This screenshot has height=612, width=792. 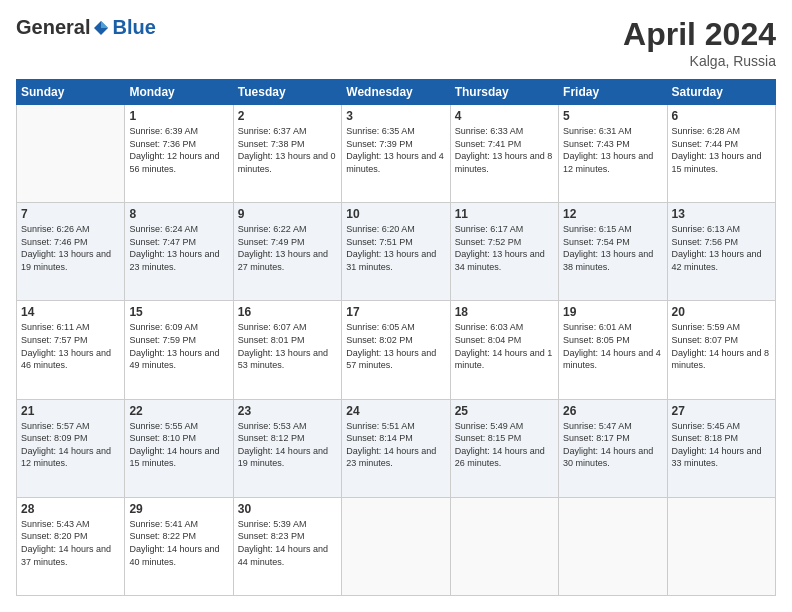 I want to click on day-number: 3, so click(x=396, y=116).